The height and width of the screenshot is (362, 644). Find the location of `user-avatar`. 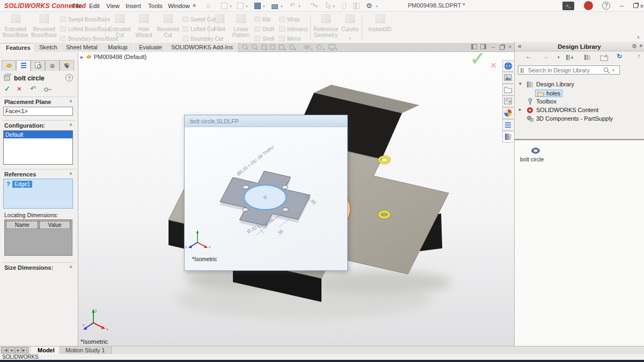

user-avatar is located at coordinates (588, 5).